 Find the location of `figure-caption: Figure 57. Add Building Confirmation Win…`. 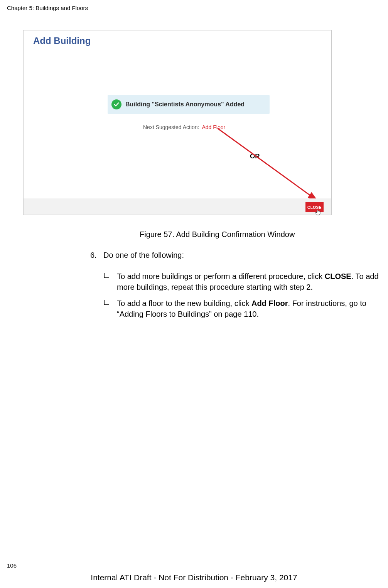

figure-caption: Figure 57. Add Building Confirmation Win… is located at coordinates (217, 234).